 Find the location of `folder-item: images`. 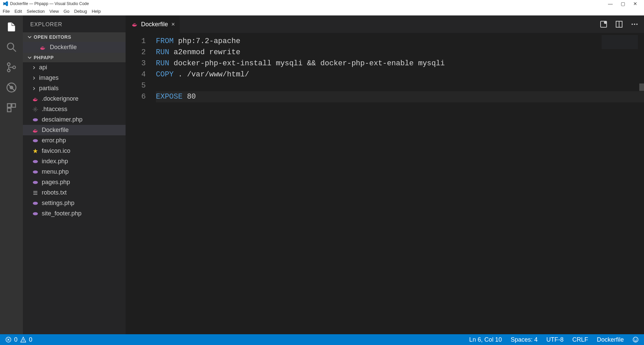

folder-item: images is located at coordinates (74, 78).